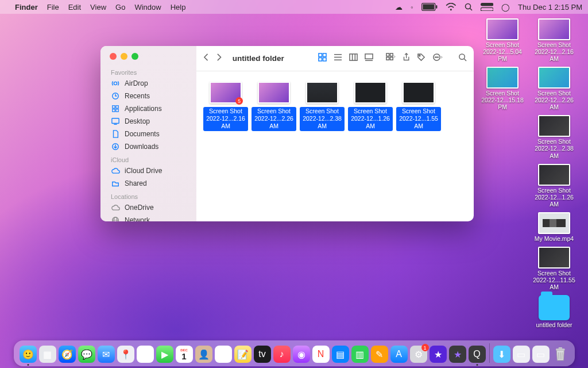  Describe the element at coordinates (178, 7) in the screenshot. I see `menu-help: Help` at that location.